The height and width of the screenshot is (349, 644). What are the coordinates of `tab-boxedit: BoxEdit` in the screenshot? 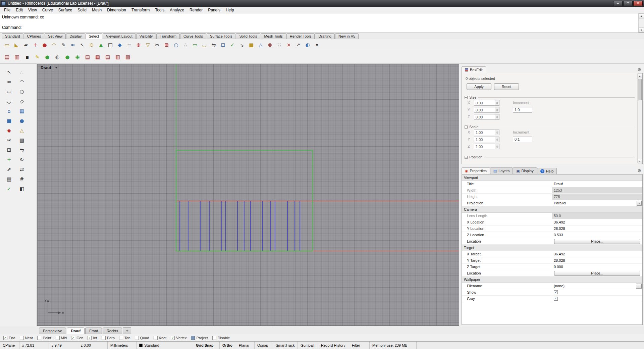 It's located at (474, 70).